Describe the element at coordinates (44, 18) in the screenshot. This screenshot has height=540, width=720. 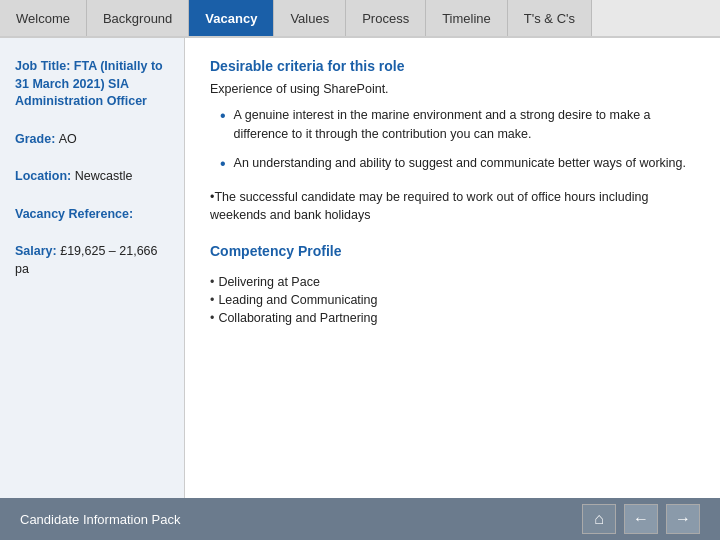
I see `tab-welcome: Welcome` at that location.